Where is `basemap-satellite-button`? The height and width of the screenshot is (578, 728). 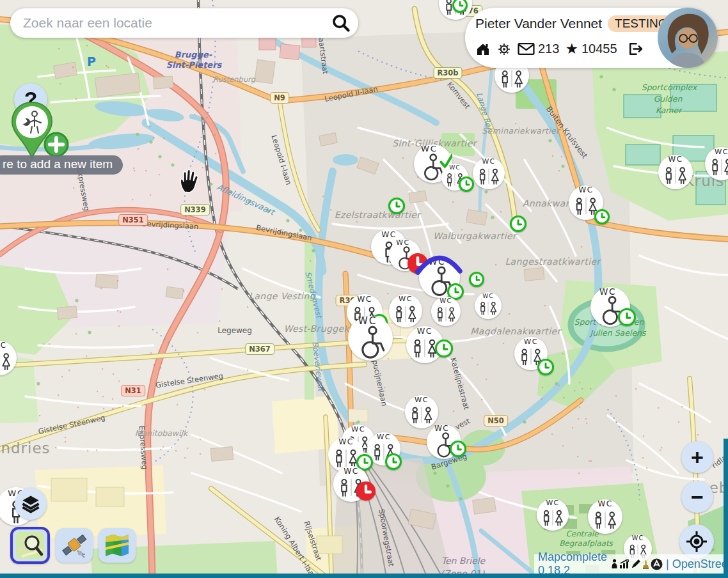 basemap-satellite-button is located at coordinates (74, 545).